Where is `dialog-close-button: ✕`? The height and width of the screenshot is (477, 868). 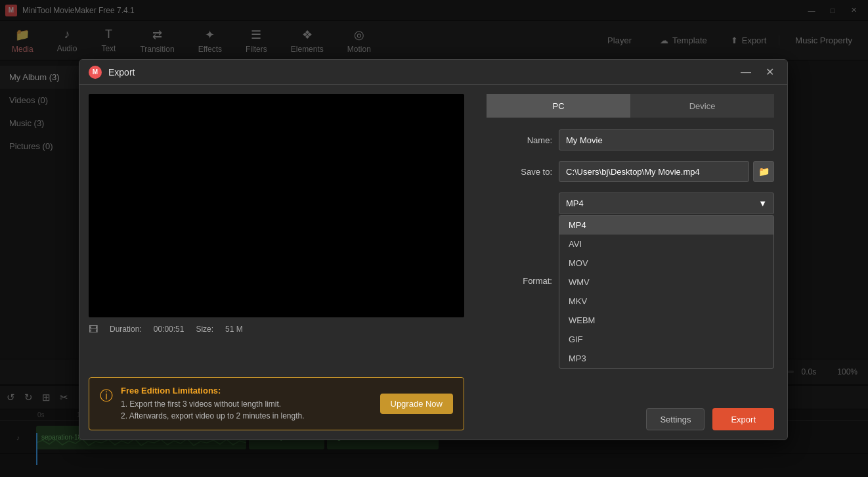 dialog-close-button: ✕ is located at coordinates (770, 72).